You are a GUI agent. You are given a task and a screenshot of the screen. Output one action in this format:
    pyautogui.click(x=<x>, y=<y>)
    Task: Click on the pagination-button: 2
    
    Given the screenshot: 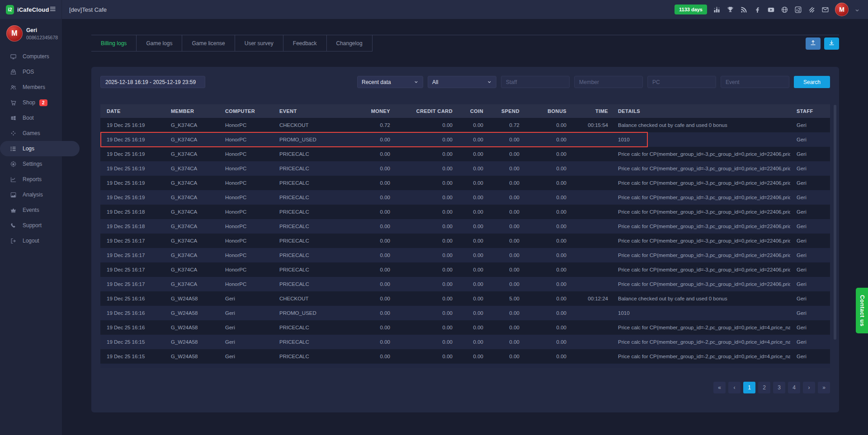 What is the action you would take?
    pyautogui.click(x=764, y=388)
    